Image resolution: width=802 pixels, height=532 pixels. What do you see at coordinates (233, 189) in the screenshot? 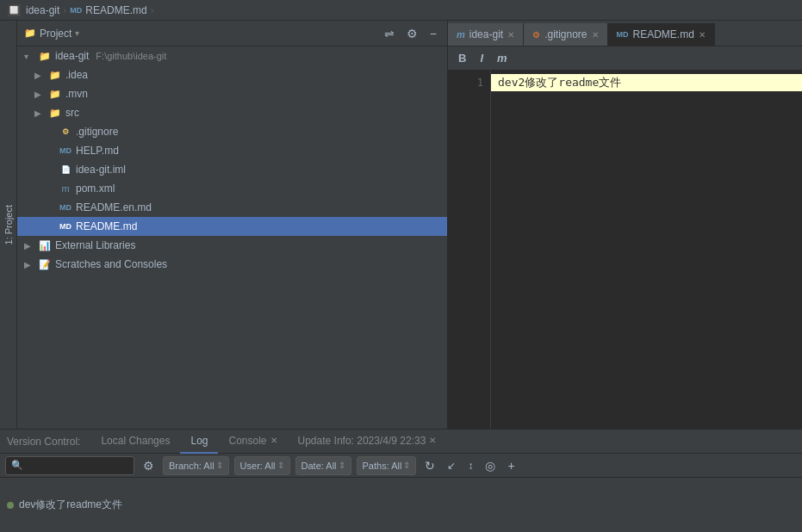
I see `tree-item-pomxml: m pom.xml` at bounding box center [233, 189].